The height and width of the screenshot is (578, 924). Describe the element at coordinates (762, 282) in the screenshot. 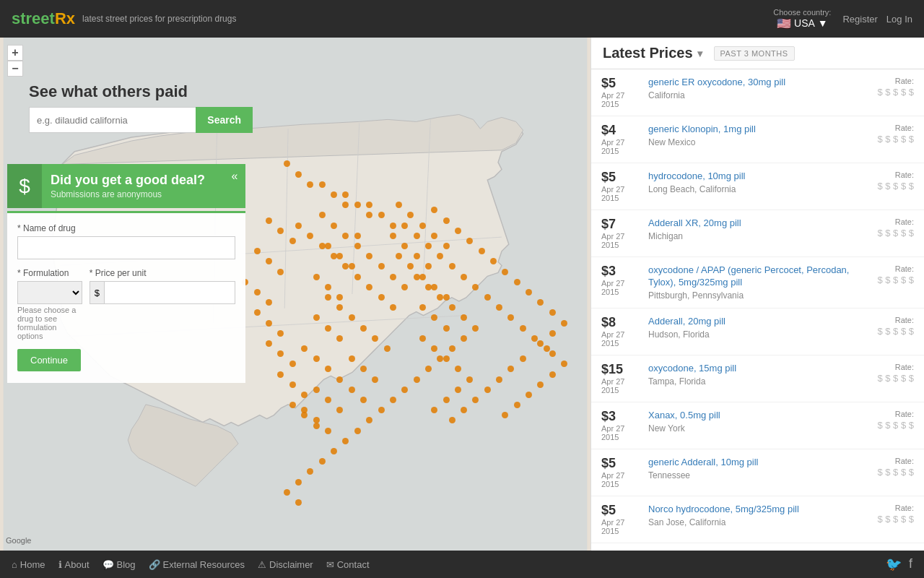

I see `price-info: oxycodone / APAP (generic Percocet, Perc…` at that location.